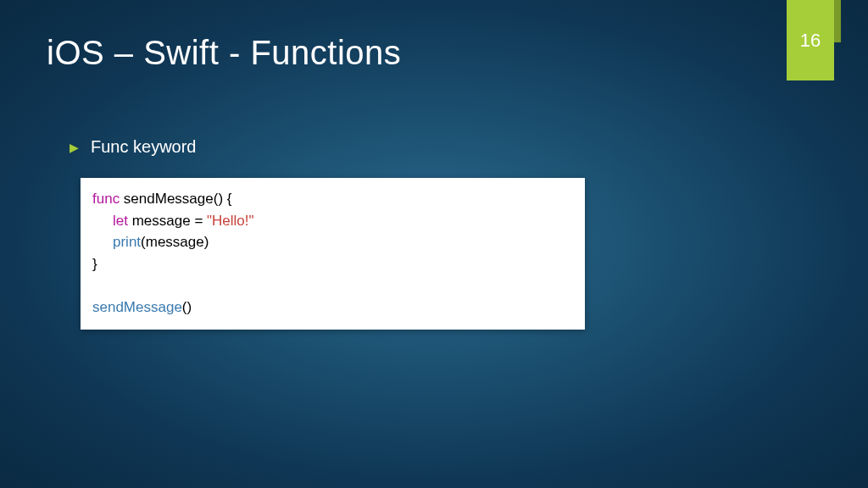 Image resolution: width=868 pixels, height=488 pixels. I want to click on bullet-text: Func keyword, so click(144, 147).